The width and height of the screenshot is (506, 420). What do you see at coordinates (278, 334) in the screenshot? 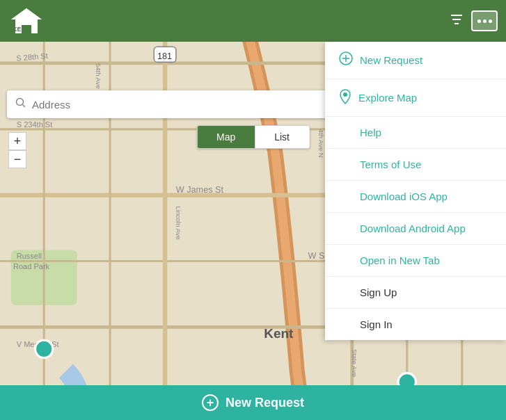
I see `svg-text: Kent` at bounding box center [278, 334].